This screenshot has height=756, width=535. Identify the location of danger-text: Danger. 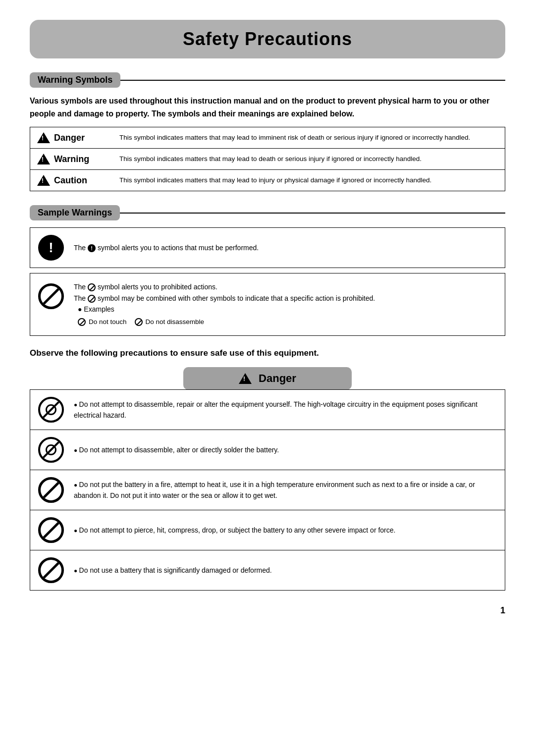
(69, 138).